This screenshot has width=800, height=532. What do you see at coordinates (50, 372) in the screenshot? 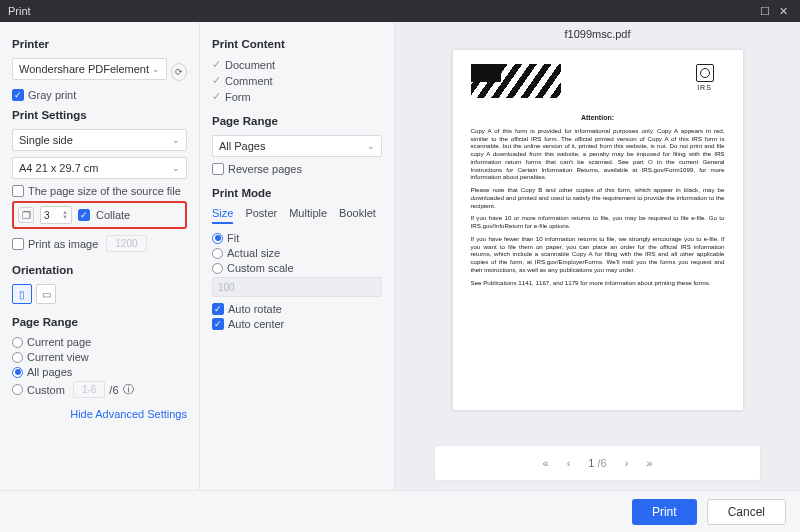
I see `all-pages-label: All pages` at bounding box center [50, 372].